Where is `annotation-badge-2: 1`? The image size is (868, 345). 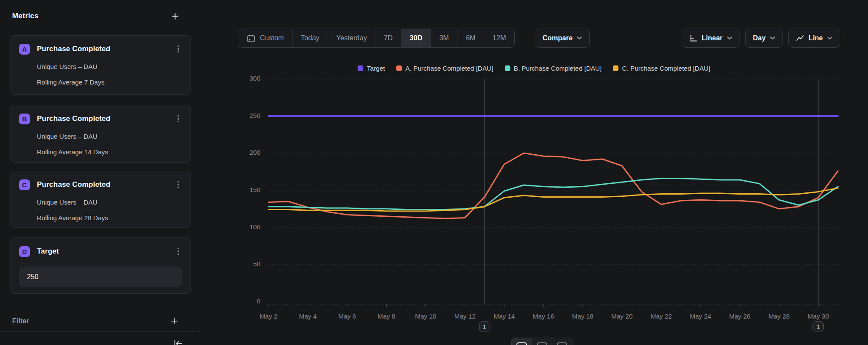 annotation-badge-2: 1 is located at coordinates (818, 327).